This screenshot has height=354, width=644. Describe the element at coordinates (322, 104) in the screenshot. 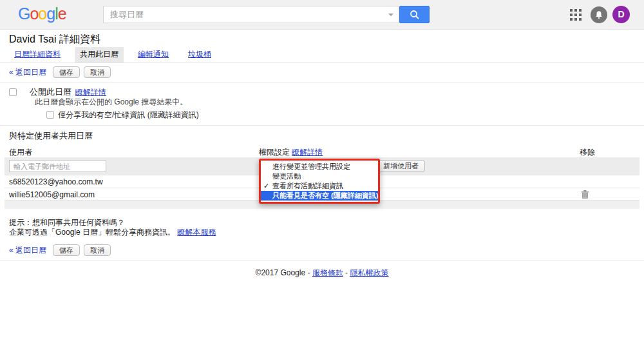

I see `public-calendar-section: 公開此日曆 瞭解詳情 此日曆會顯示在公開的 Google 搜尋結果中。 僅分享我…` at that location.